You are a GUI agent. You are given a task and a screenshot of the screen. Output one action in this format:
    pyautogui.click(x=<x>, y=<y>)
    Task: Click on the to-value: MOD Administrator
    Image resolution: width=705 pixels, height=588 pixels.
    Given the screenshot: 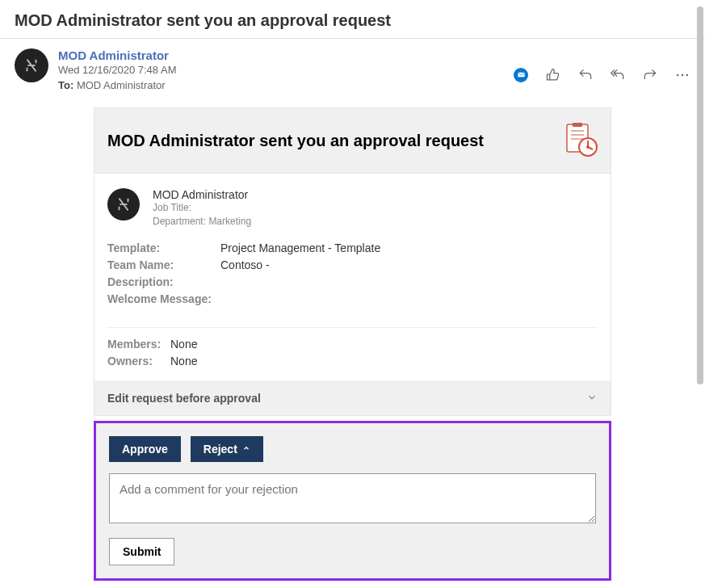 What is the action you would take?
    pyautogui.click(x=121, y=86)
    